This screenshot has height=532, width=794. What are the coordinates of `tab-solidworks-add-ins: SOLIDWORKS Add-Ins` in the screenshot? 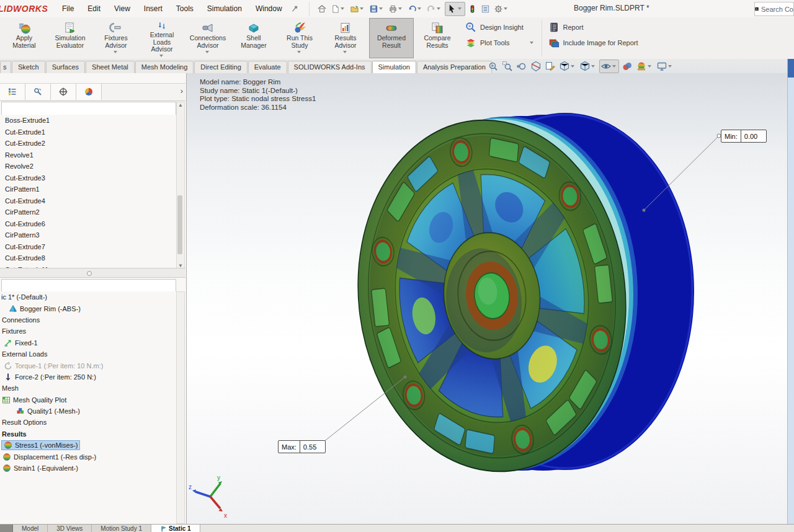 It's located at (330, 67).